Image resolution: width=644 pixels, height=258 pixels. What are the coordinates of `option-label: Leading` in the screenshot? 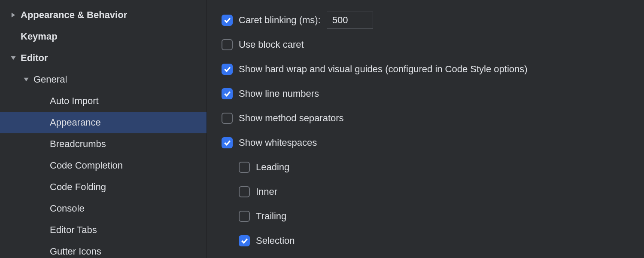 It's located at (273, 167).